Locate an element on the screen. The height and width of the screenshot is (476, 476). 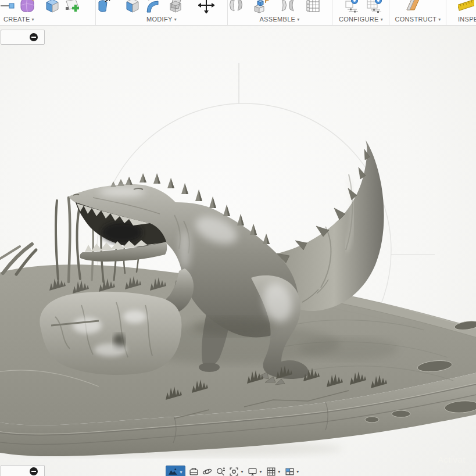
timeline-panel-collapsed is located at coordinates (23, 471).